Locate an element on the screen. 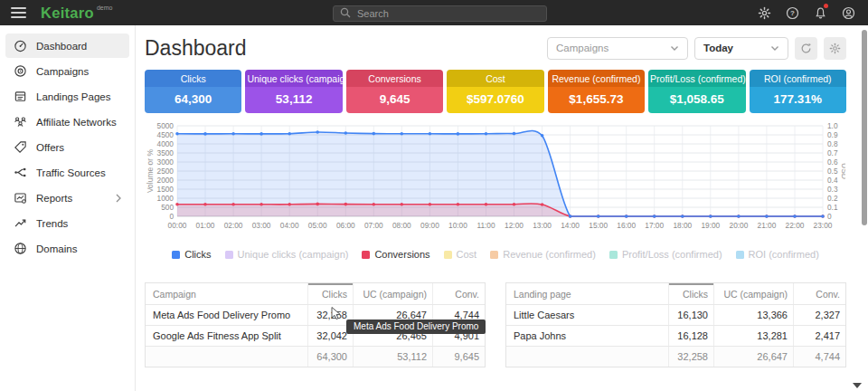  row-name: Papa Johns is located at coordinates (588, 336).